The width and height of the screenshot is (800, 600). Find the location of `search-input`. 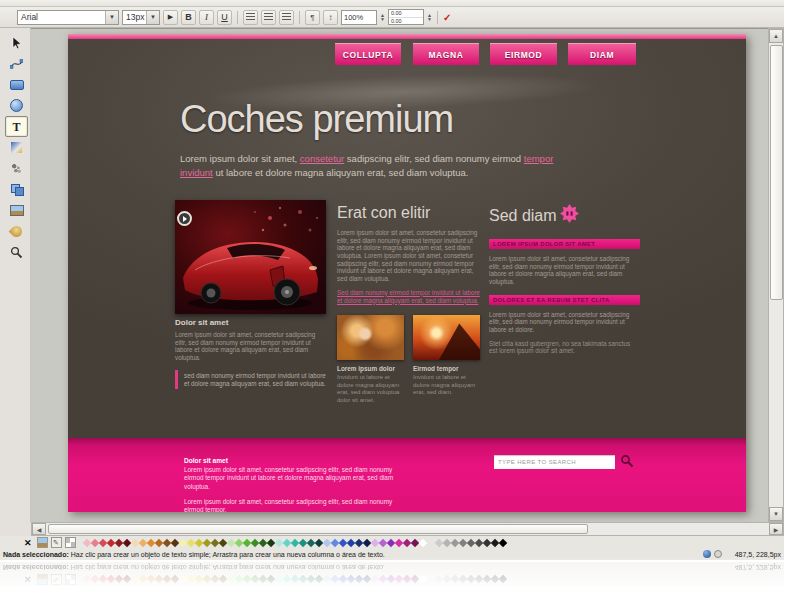

search-input is located at coordinates (554, 462).